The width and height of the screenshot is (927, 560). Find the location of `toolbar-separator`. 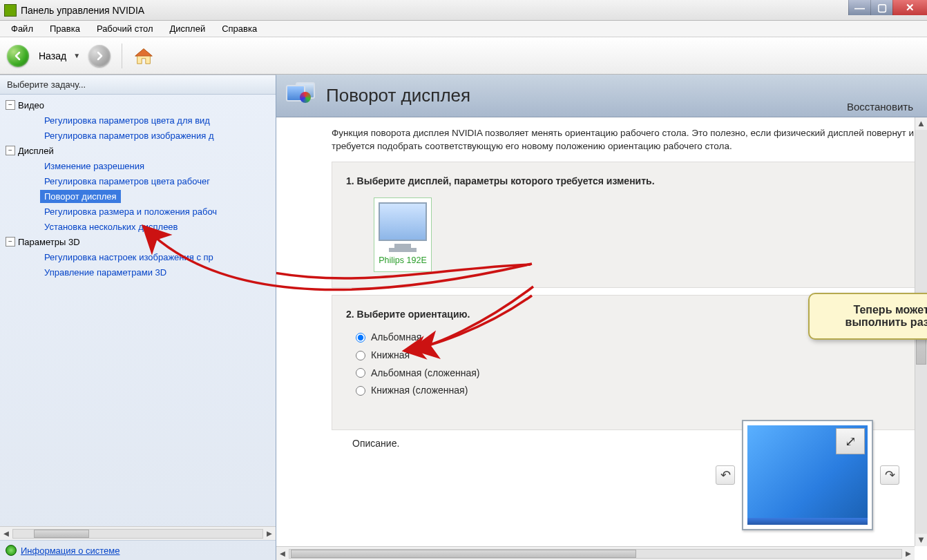

toolbar-separator is located at coordinates (122, 56).